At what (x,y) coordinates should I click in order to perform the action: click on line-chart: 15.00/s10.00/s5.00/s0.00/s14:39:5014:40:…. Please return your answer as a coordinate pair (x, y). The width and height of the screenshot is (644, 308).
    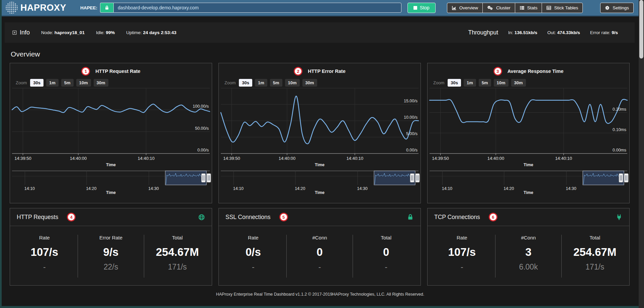
    Looking at the image, I should click on (320, 128).